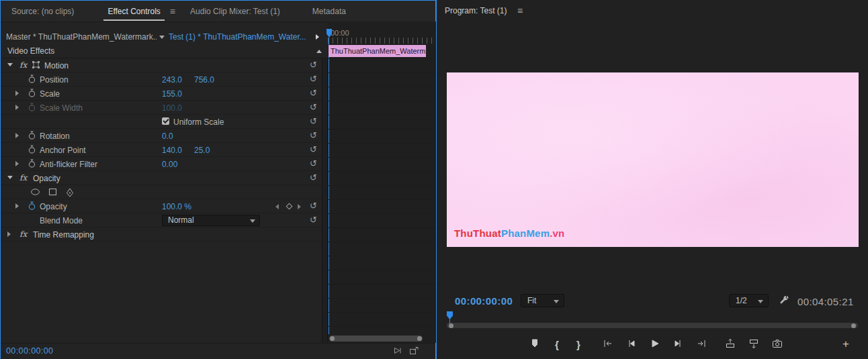 The width and height of the screenshot is (868, 359). Describe the element at coordinates (290, 207) in the screenshot. I see `add-keyframe-icon` at that location.